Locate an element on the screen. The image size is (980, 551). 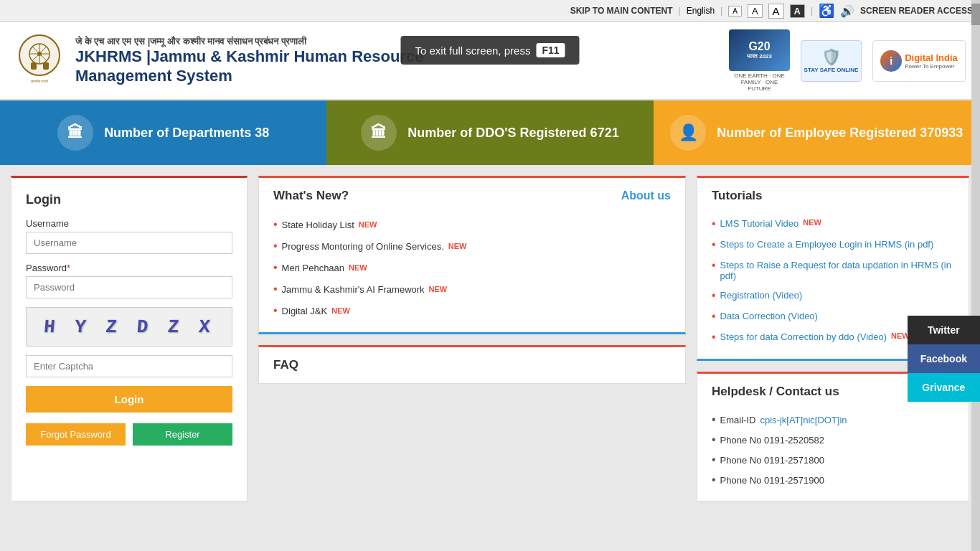
whats-new-header: What's New? About us is located at coordinates (472, 196).